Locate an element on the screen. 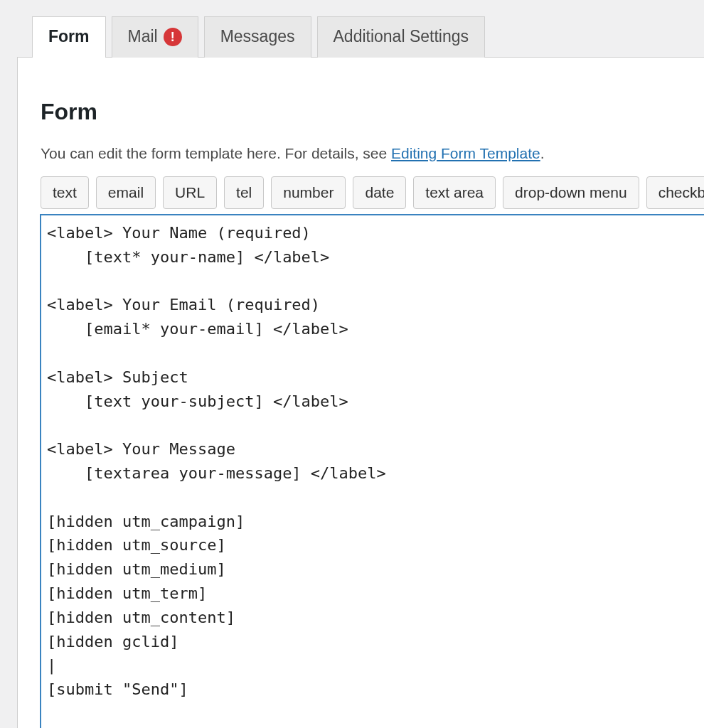 The image size is (704, 728). tab-form: Form is located at coordinates (69, 37).